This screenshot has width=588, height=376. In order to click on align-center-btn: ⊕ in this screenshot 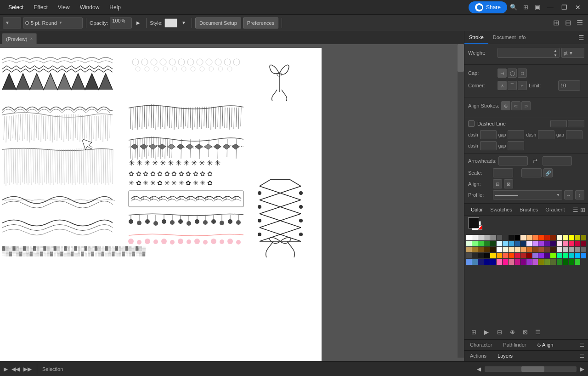, I will do `click(506, 106)`.